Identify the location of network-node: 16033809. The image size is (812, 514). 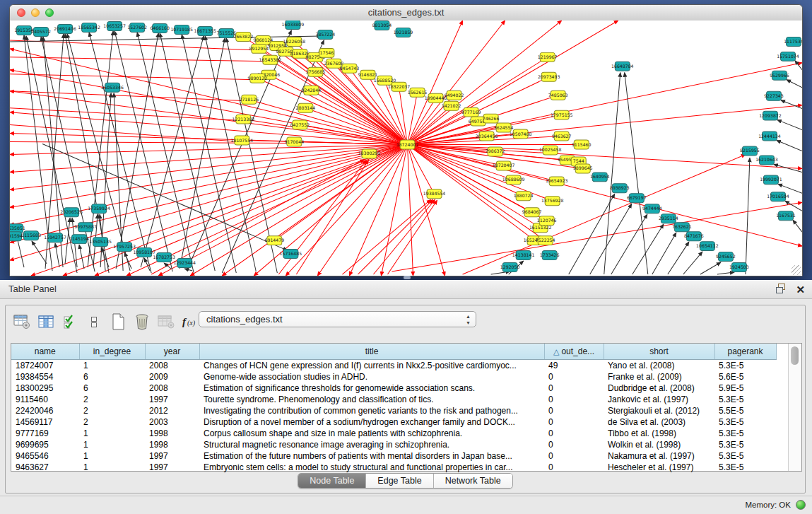
(293, 25).